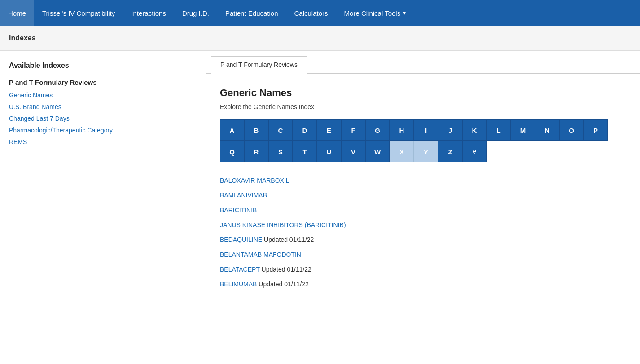  Describe the element at coordinates (329, 130) in the screenshot. I see `alpha-btn-E: E` at that location.